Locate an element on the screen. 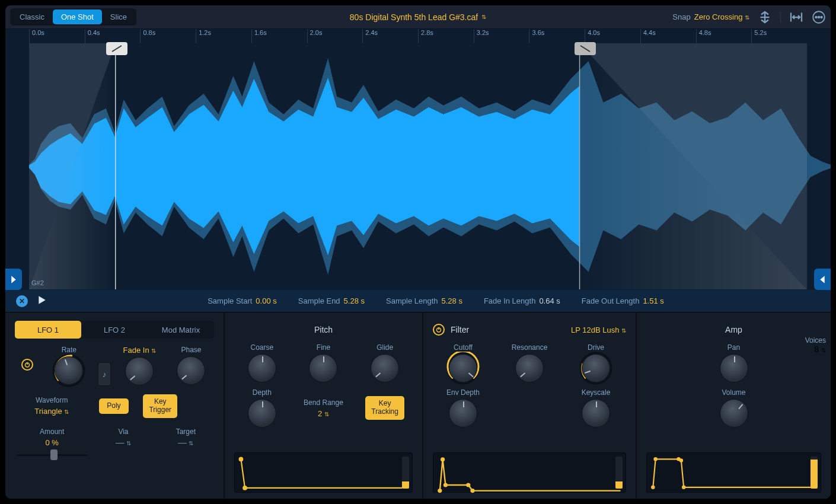 Image resolution: width=836 pixels, height=504 pixels. tab-slice: Slice is located at coordinates (119, 17).